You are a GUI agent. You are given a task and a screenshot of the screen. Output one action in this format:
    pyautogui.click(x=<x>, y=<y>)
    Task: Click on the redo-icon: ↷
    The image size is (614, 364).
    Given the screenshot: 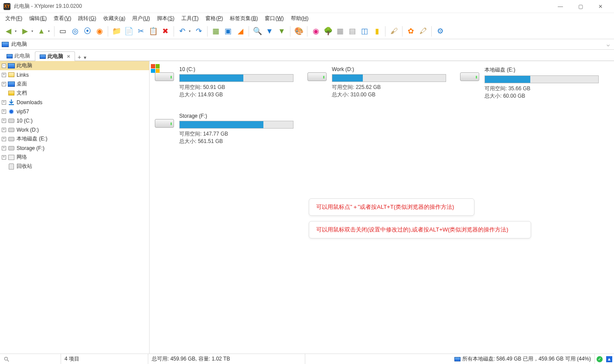 What is the action you would take?
    pyautogui.click(x=199, y=31)
    